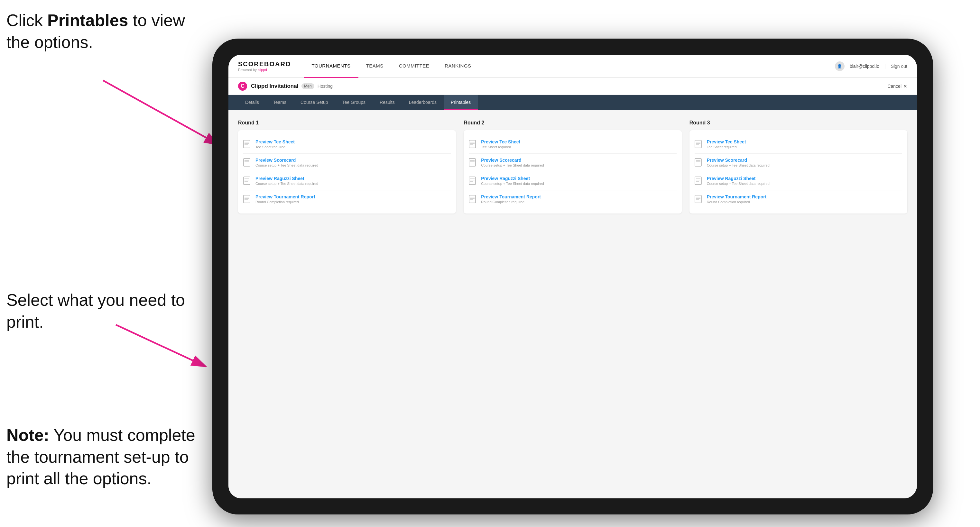 Image resolution: width=980 pixels, height=527 pixels. Describe the element at coordinates (512, 184) in the screenshot. I see `round-2-raguzzi-subtitle: Course setup + Tee Sheet data required` at that location.